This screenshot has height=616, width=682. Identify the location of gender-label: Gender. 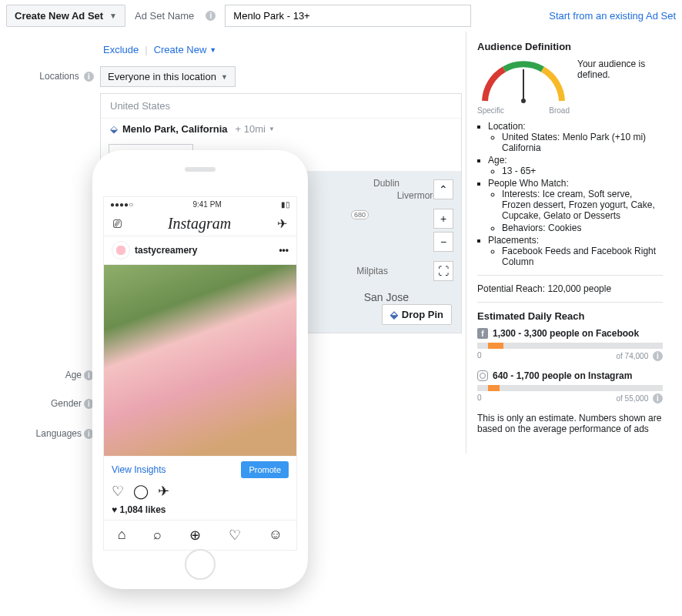
(66, 403).